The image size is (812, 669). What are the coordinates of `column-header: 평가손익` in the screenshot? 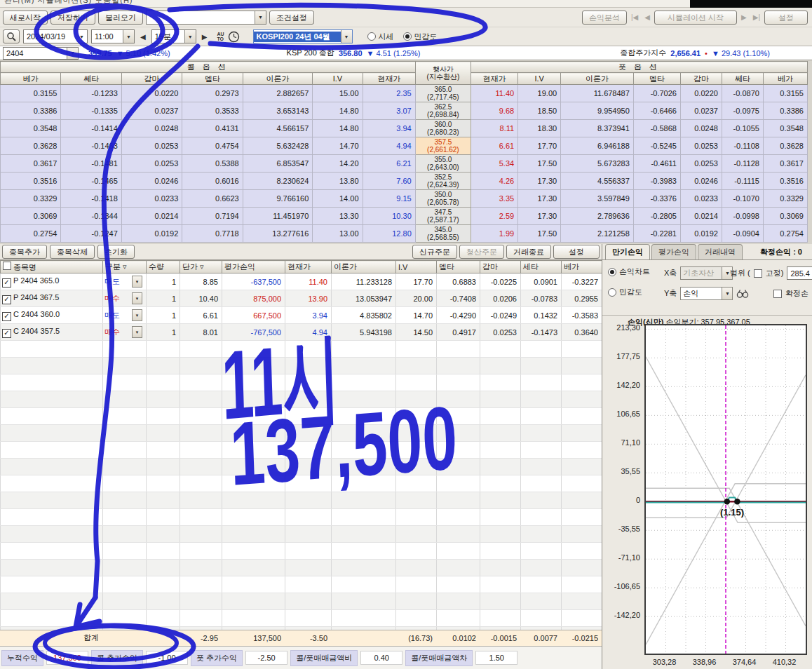 It's located at (254, 267).